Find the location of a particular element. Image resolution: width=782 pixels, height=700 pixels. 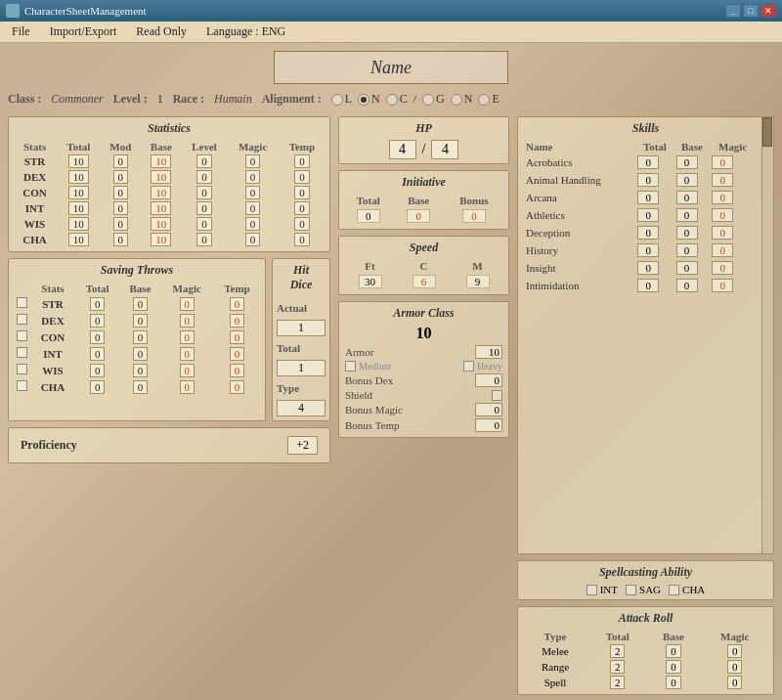

menu-import-export: Import/Export is located at coordinates (84, 31).